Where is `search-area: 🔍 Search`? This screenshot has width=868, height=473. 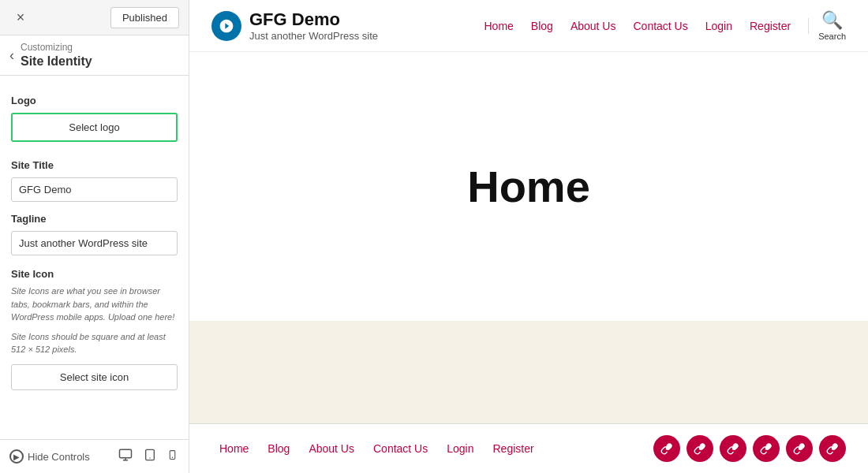 search-area: 🔍 Search is located at coordinates (832, 25).